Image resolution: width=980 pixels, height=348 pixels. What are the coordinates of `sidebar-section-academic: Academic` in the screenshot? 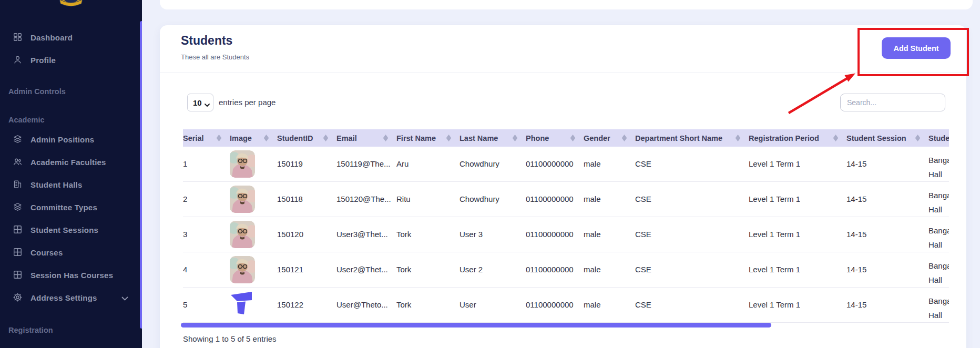 It's located at (71, 120).